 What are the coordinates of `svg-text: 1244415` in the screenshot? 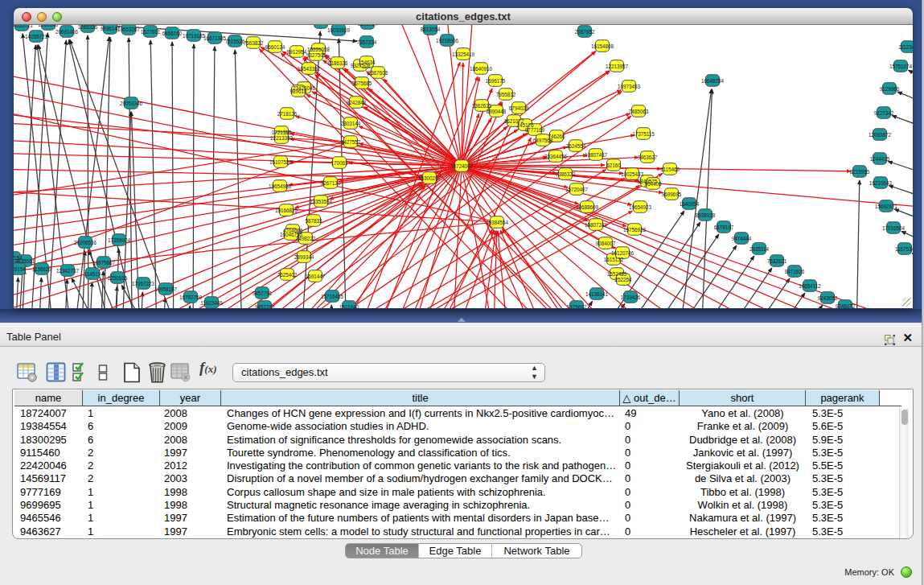 It's located at (880, 159).